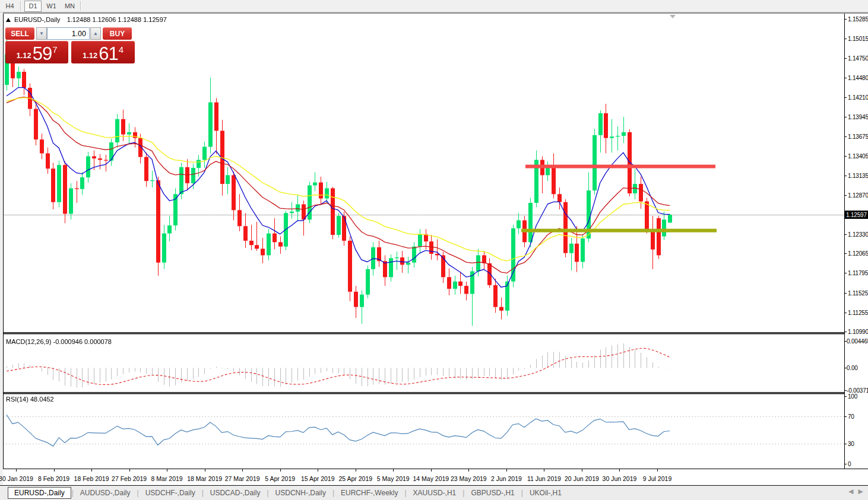  What do you see at coordinates (673, 17) in the screenshot?
I see `scroll-to-end-icon` at bounding box center [673, 17].